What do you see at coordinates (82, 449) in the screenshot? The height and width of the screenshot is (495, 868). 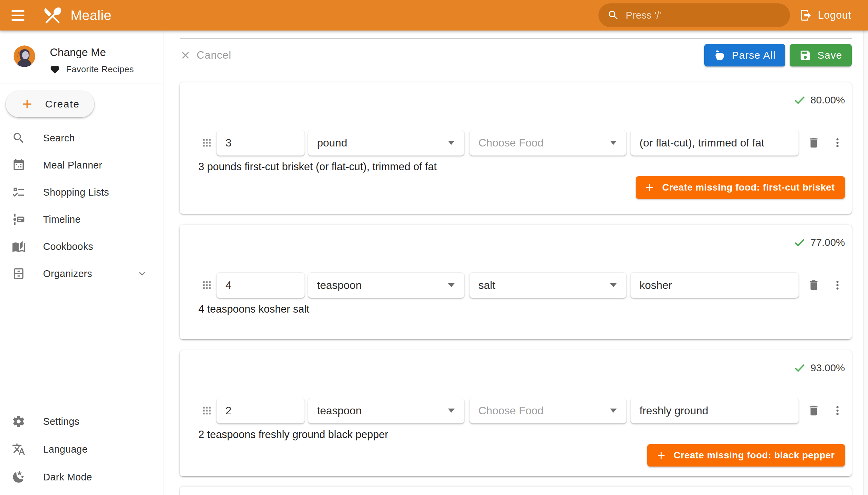 I see `sidebar-item-language: Language` at bounding box center [82, 449].